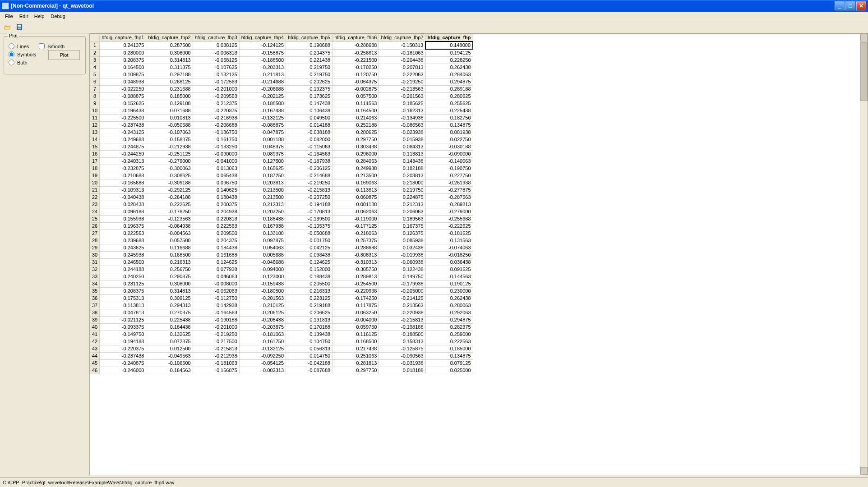 The width and height of the screenshot is (868, 487). What do you see at coordinates (123, 176) in the screenshot?
I see `cell: -0.210688` at bounding box center [123, 176].